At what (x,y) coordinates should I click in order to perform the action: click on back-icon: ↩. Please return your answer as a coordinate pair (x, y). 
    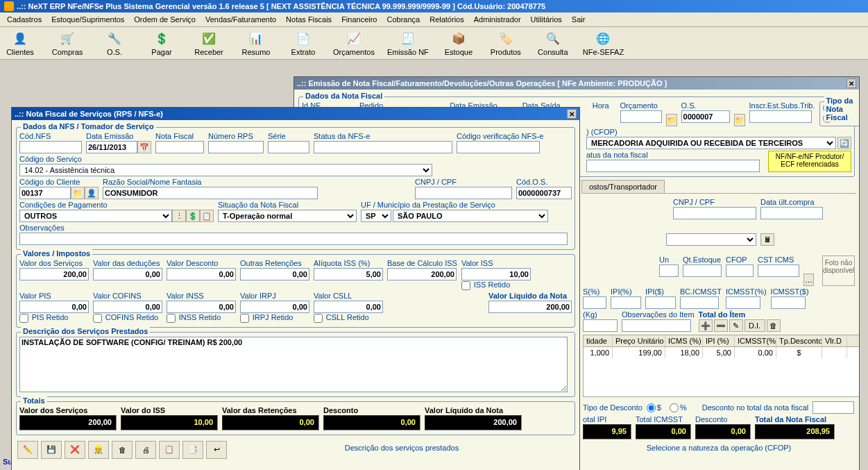
    Looking at the image, I should click on (216, 450).